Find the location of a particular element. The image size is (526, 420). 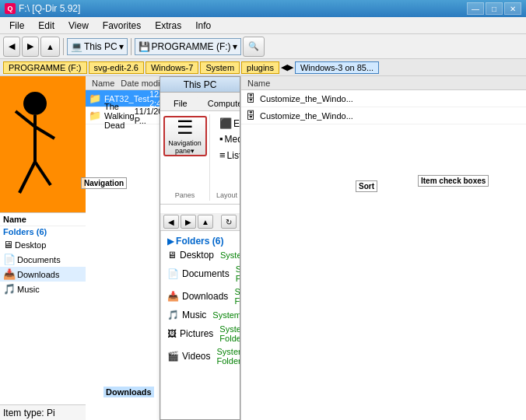

inner-up-btn: ▲ is located at coordinates (205, 222).